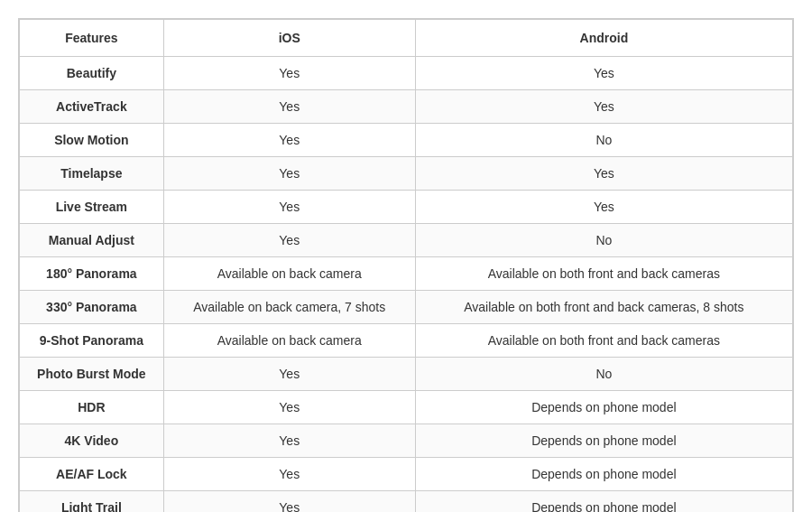  I want to click on table-row: AE/AF LockYesDepends on phone model, so click(406, 475).